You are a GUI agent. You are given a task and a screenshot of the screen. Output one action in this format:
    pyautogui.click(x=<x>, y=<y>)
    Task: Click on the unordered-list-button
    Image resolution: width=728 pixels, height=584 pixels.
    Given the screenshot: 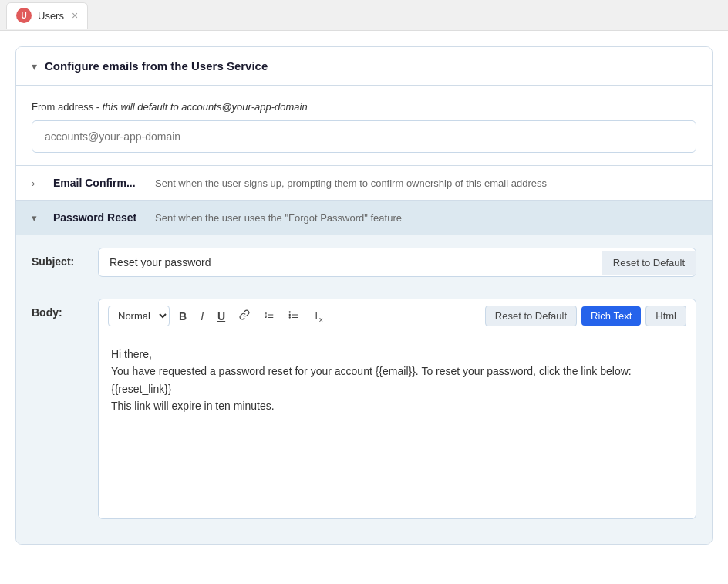 What is the action you would take?
    pyautogui.click(x=294, y=316)
    